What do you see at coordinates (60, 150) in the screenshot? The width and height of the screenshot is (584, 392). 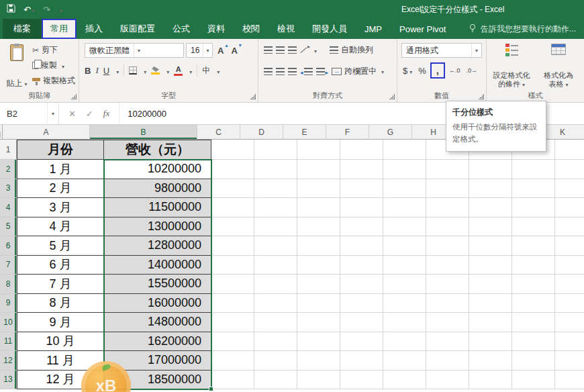 I see `cell-A1: 月份` at bounding box center [60, 150].